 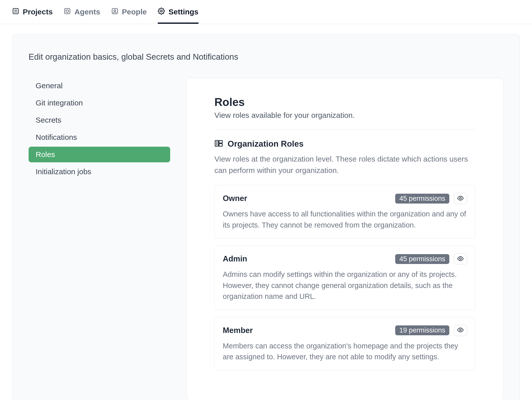 What do you see at coordinates (67, 12) in the screenshot?
I see `agents-icon` at bounding box center [67, 12].